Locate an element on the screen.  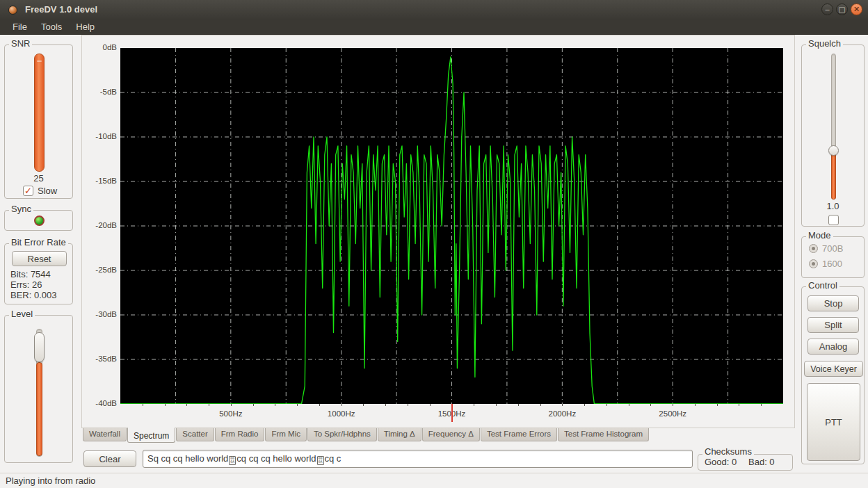
clear-button: Clear is located at coordinates (110, 459).